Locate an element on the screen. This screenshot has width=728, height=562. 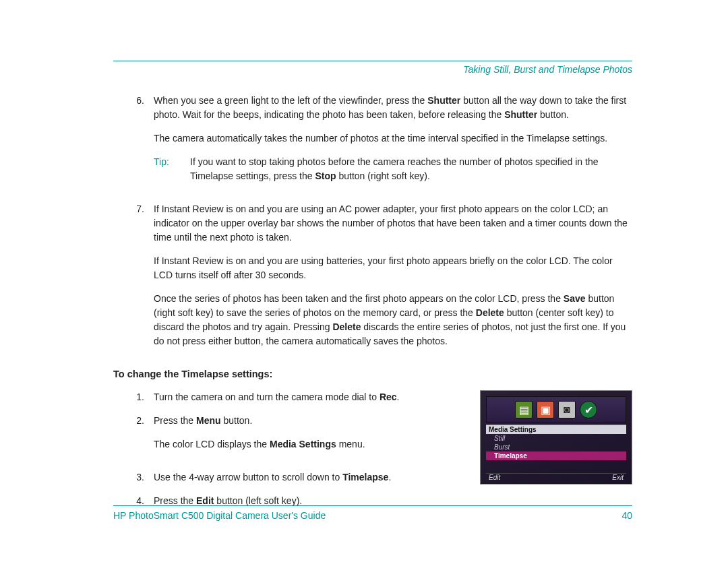
rec-label: Rec is located at coordinates (388, 397).